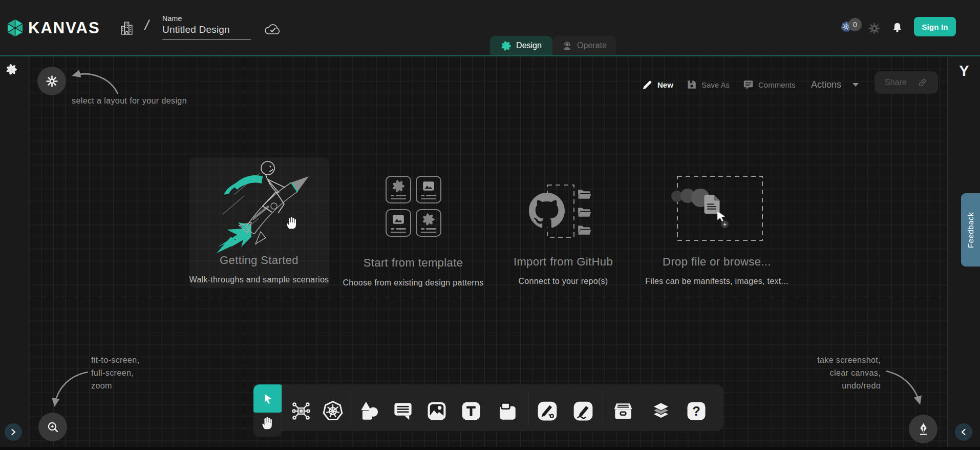  I want to click on header: KANVAS / Name Untitled Design, so click(490, 28).